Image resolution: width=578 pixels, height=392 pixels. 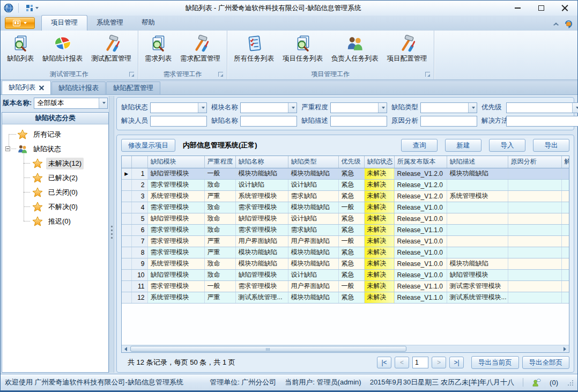 What do you see at coordinates (179, 108) in the screenshot?
I see `defect-status-select` at bounding box center [179, 108].